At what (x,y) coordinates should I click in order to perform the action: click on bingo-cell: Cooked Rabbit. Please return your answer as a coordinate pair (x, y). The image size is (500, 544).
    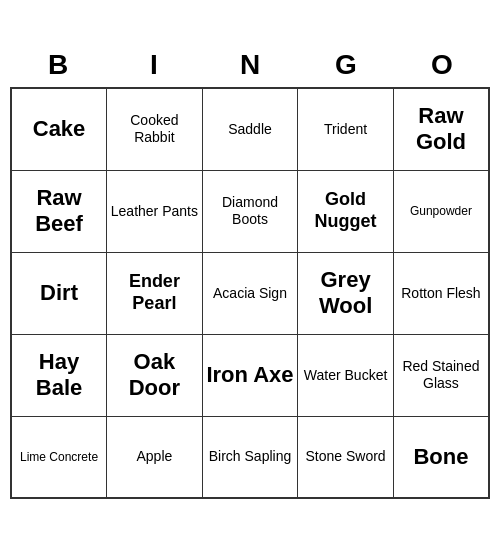
    Looking at the image, I should click on (155, 129).